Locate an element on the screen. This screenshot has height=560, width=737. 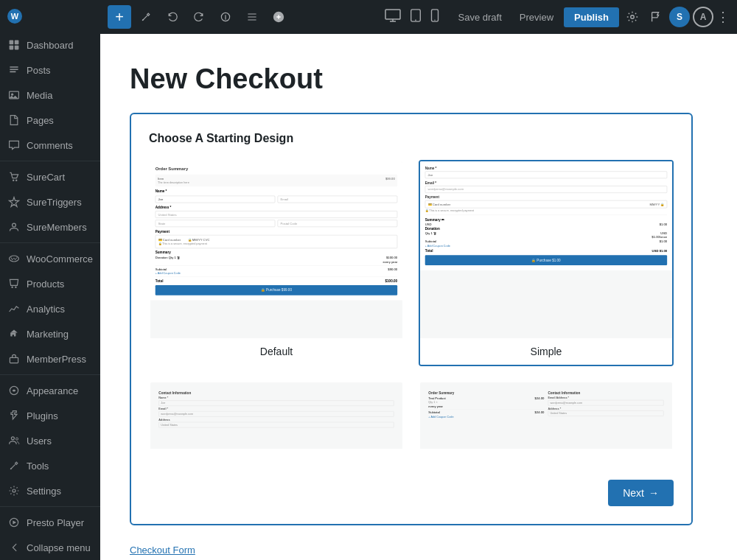
page-title: New Checkout is located at coordinates (419, 80).